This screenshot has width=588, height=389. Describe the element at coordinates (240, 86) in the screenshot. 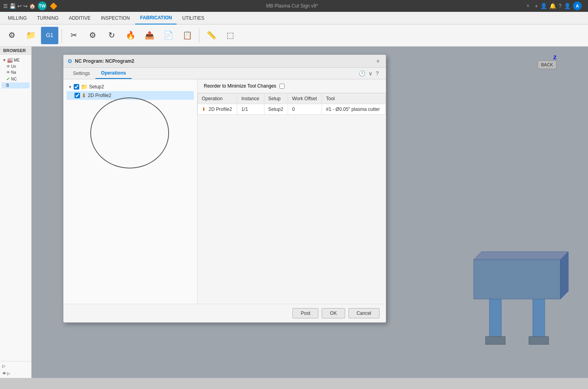

I see `reorder-label: Reorder to Minimize Tool Changes` at that location.